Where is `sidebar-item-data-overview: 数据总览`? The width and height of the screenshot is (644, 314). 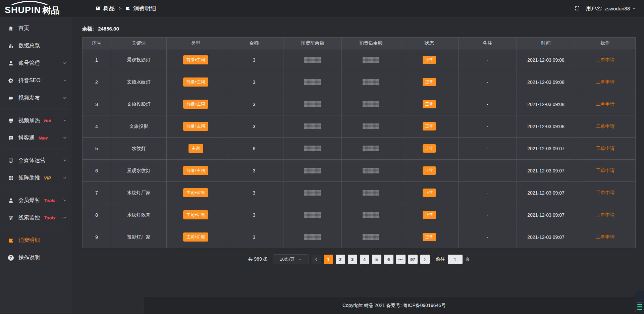 sidebar-item-data-overview: 数据总览 is located at coordinates (36, 46).